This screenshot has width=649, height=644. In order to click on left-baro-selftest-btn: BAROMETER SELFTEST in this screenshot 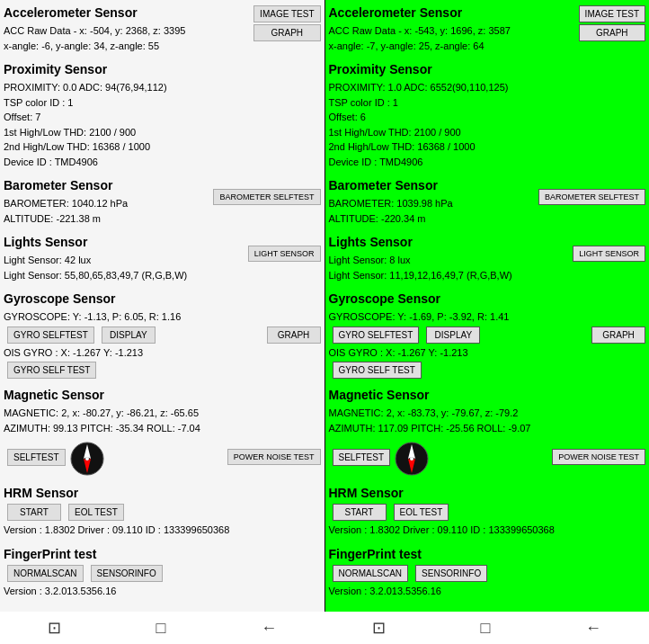, I will do `click(266, 197)`.